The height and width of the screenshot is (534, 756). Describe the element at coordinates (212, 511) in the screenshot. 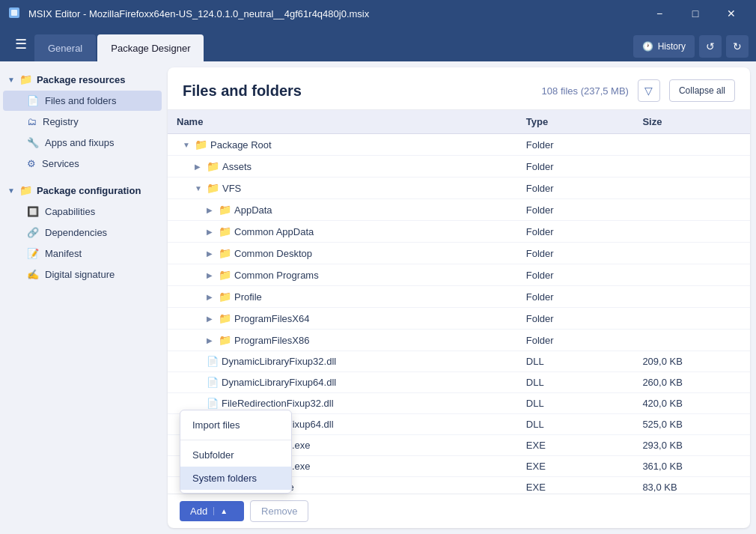

I see `add-button: Add ▲` at that location.